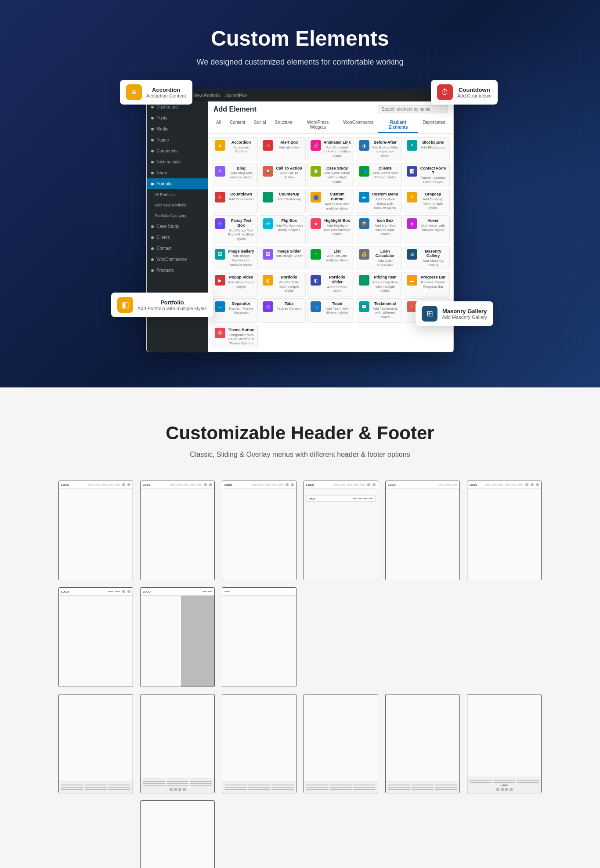 The width and height of the screenshot is (600, 868). What do you see at coordinates (358, 125) in the screenshot?
I see `tab-woo: WooCommerce` at bounding box center [358, 125].